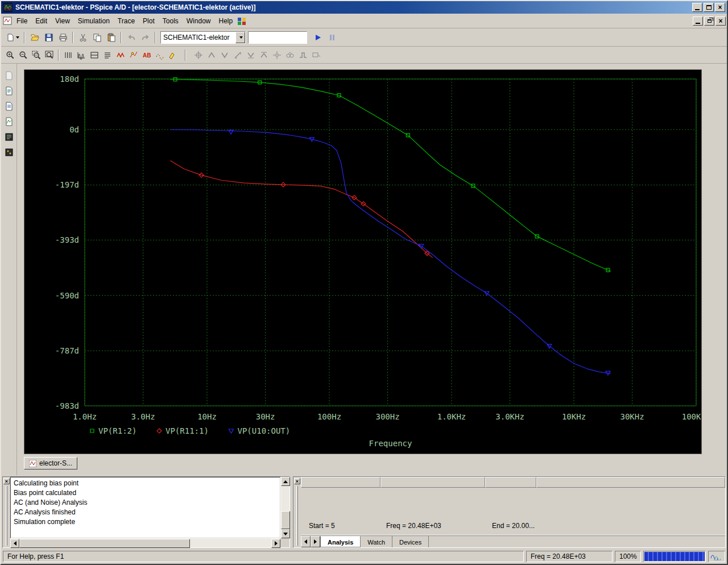 The width and height of the screenshot is (728, 565). What do you see at coordinates (111, 38) in the screenshot?
I see `clipboard-icon` at bounding box center [111, 38].